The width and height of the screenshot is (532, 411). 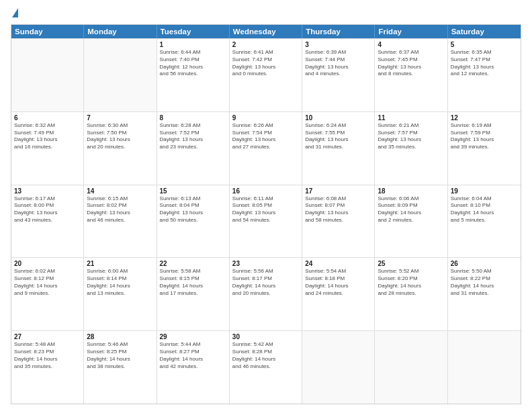 What do you see at coordinates (266, 222) in the screenshot?
I see `calendar-cell: 16Sunrise: 6:11 AMSunset: 8:05 PMDayligh…` at bounding box center [266, 222].